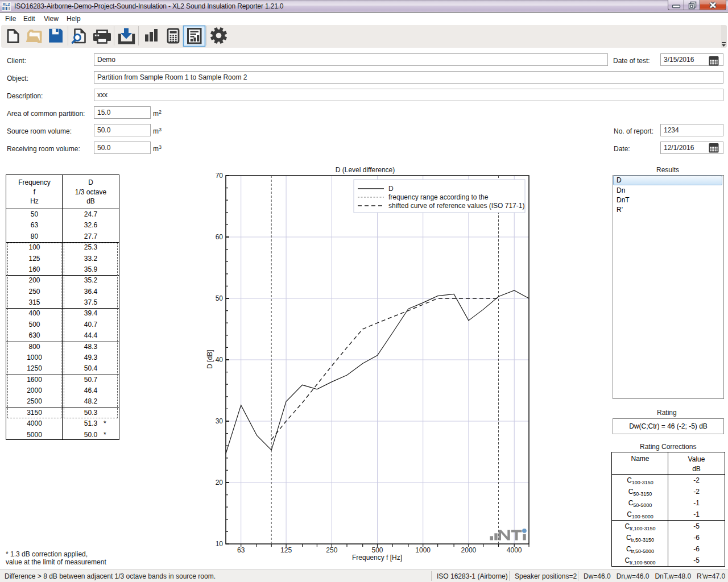  I want to click on svg-text: XL2, so click(7, 5).